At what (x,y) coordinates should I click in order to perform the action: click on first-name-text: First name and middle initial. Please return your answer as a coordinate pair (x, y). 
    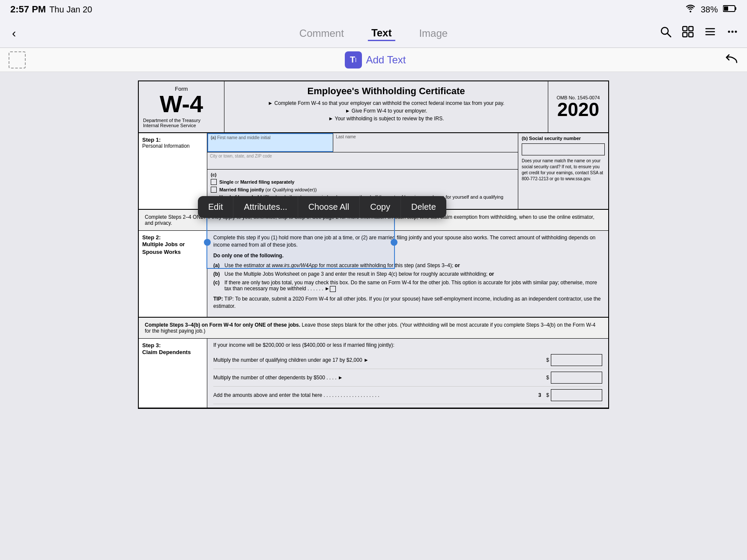
    Looking at the image, I should click on (244, 138).